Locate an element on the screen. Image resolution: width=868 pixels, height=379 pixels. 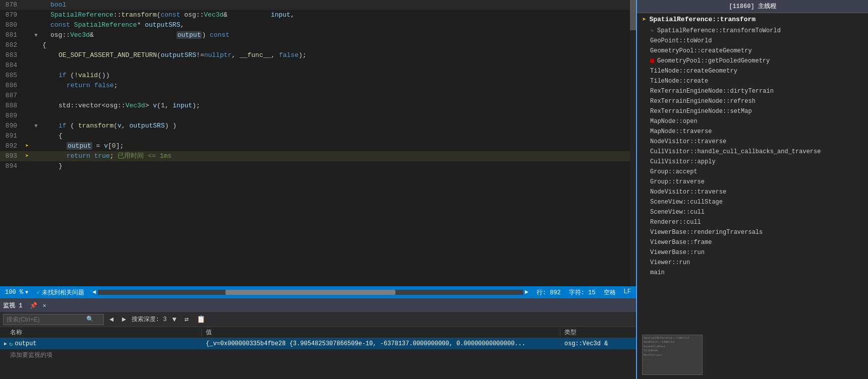
line-number: 882 is located at coordinates (13, 45).